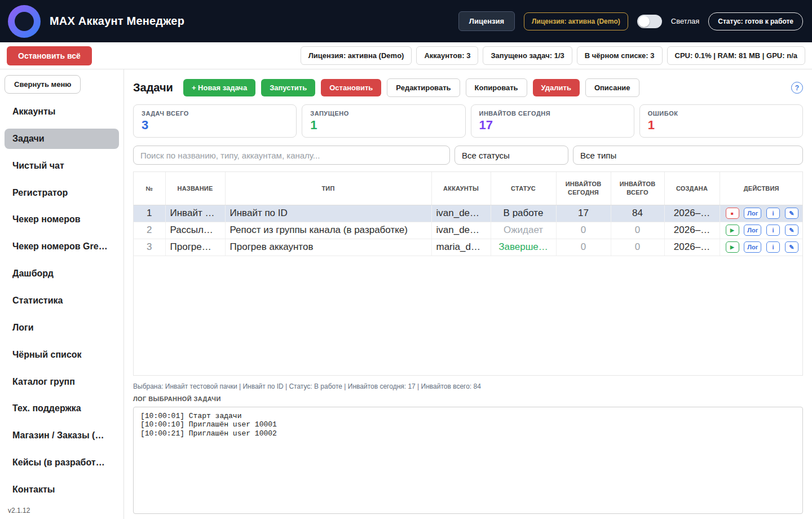 The width and height of the screenshot is (812, 519). What do you see at coordinates (692, 188) in the screenshot?
I see `col-header-created: СОЗДАНА` at bounding box center [692, 188].